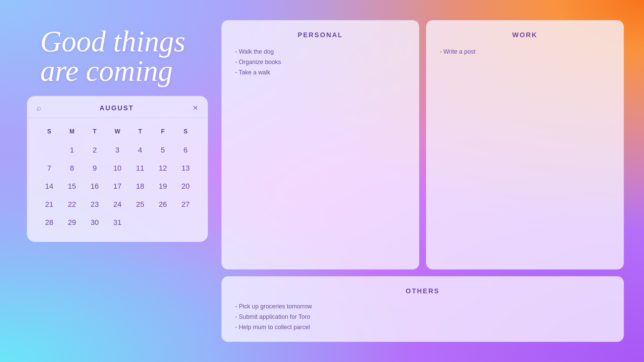 The width and height of the screenshot is (644, 362). I want to click on headline-line1: Good things, so click(113, 42).